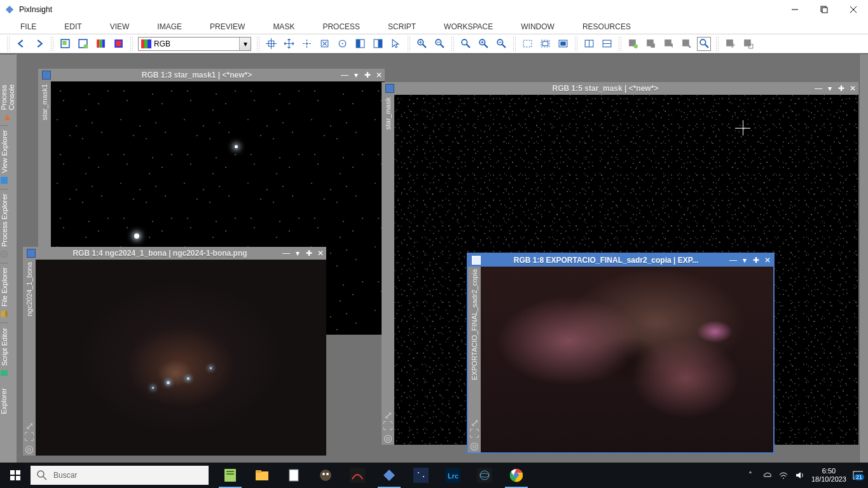 This screenshot has height=488, width=868. Describe the element at coordinates (853, 10) in the screenshot. I see `window-close-button` at that location.